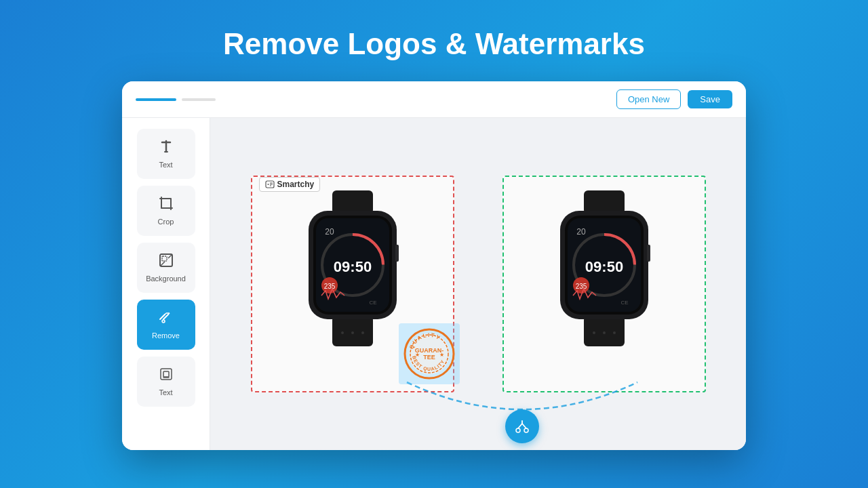  I want to click on text-bottom-icon, so click(166, 376).